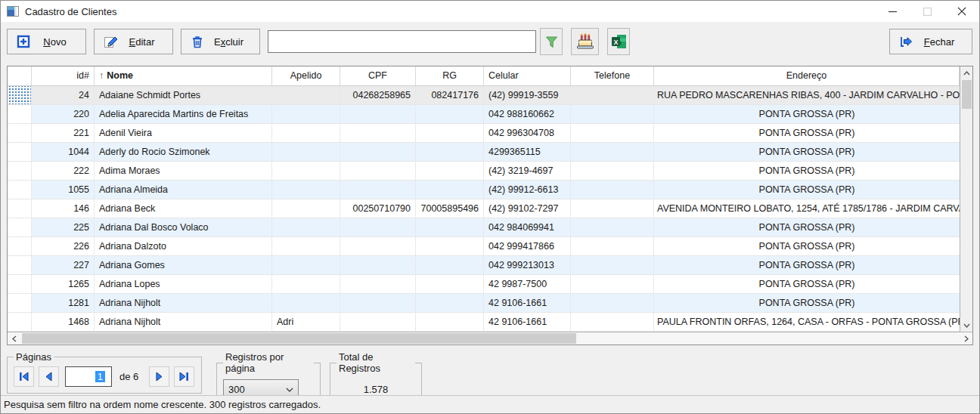 The height and width of the screenshot is (414, 980). Describe the element at coordinates (110, 42) in the screenshot. I see `edit-pencil-icon` at that location.